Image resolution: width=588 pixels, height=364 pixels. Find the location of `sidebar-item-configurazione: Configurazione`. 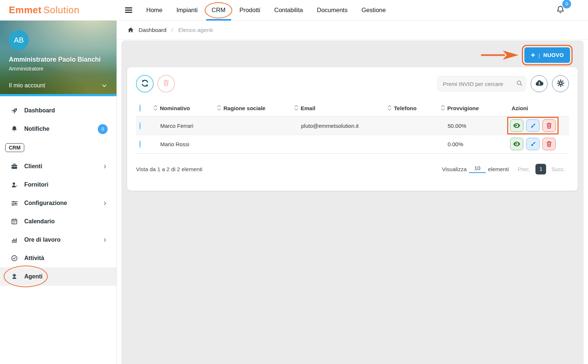

sidebar-item-configurazione: Configurazione is located at coordinates (58, 203).